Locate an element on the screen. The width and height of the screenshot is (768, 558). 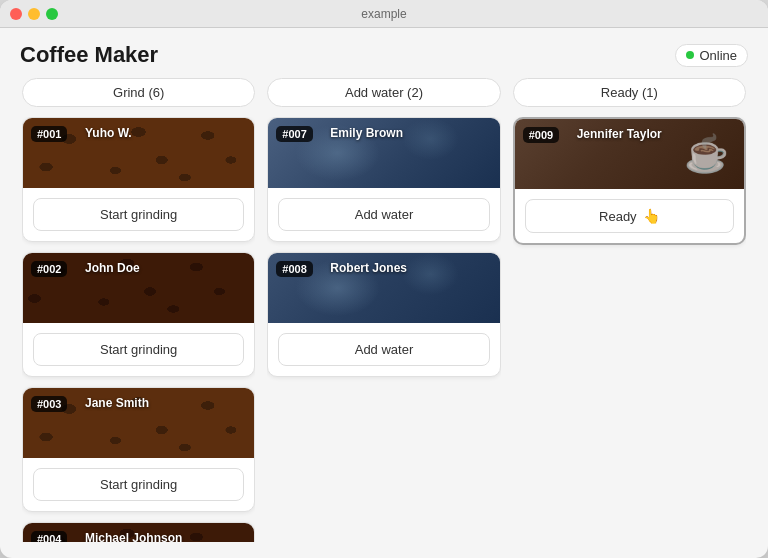
card-002: #002 John Doe Start grinding is located at coordinates (138, 314).